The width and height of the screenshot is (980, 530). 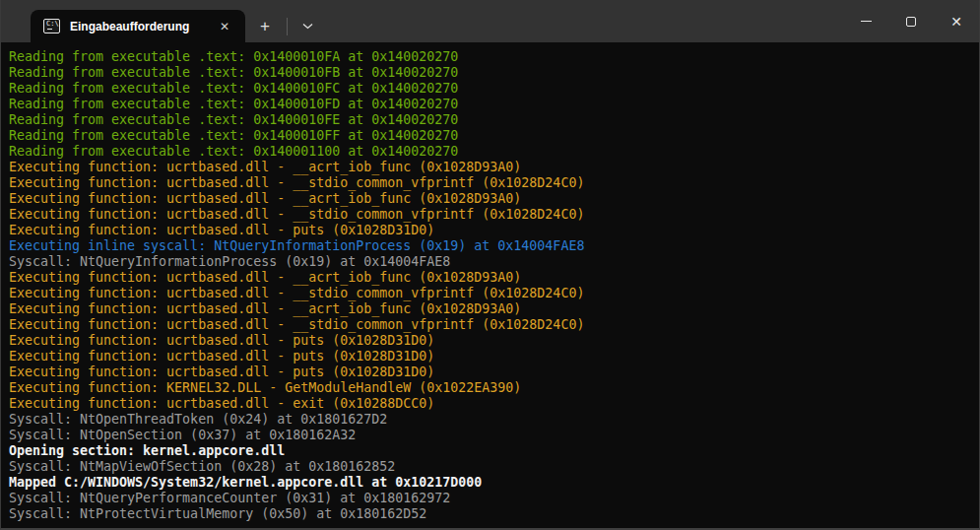 I want to click on console-line: Syscall: NtMapViewOfSection (0x28) at 0x…, so click(x=490, y=467).